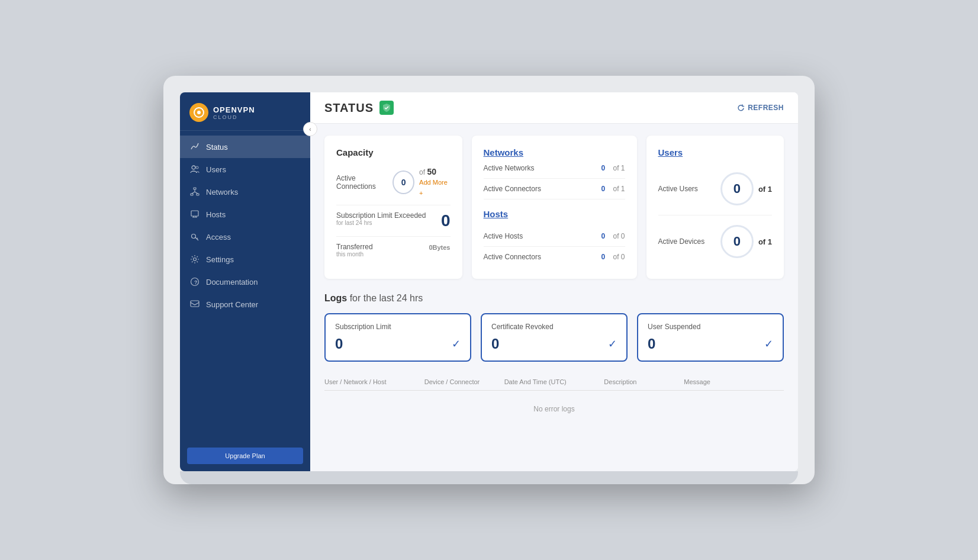  I want to click on transferred-row: Transferred this month 0Bytes, so click(393, 250).